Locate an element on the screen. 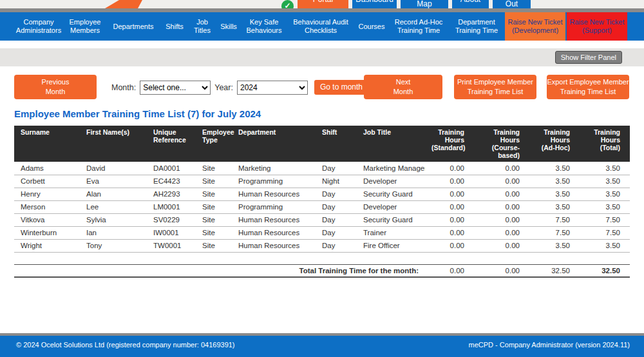 Image resolution: width=644 pixels, height=357 pixels. nav-item-label: Departments is located at coordinates (134, 27).